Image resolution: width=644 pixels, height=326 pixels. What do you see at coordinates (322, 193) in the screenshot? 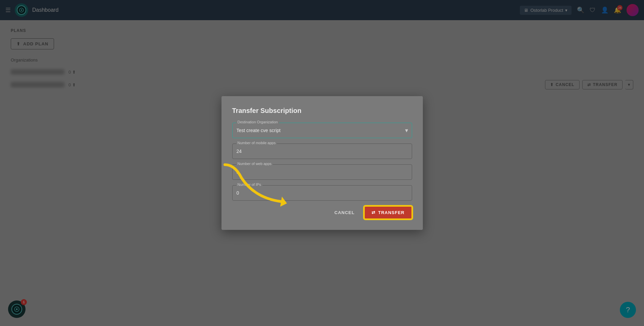
I see `ips-input` at bounding box center [322, 193].